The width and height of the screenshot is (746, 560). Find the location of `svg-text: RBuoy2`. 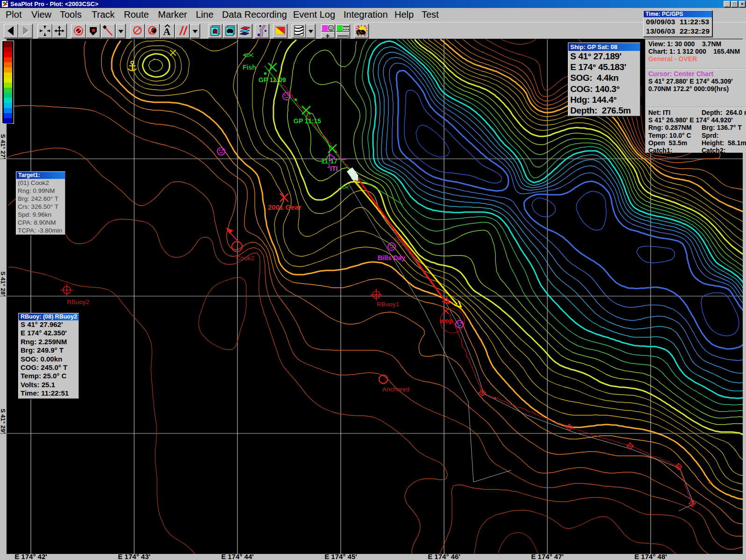

svg-text: RBuoy2 is located at coordinates (78, 302).